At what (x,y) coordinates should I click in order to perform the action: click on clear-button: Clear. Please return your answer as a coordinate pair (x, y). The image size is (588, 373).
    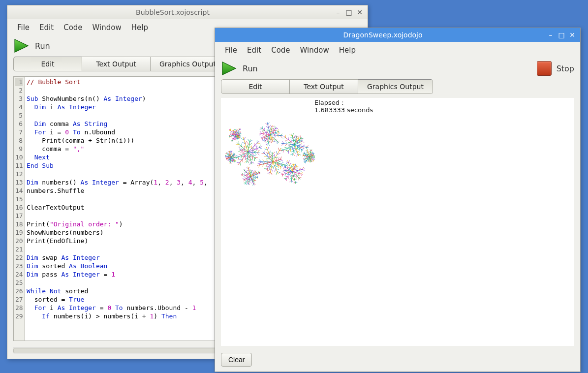
    Looking at the image, I should click on (236, 360).